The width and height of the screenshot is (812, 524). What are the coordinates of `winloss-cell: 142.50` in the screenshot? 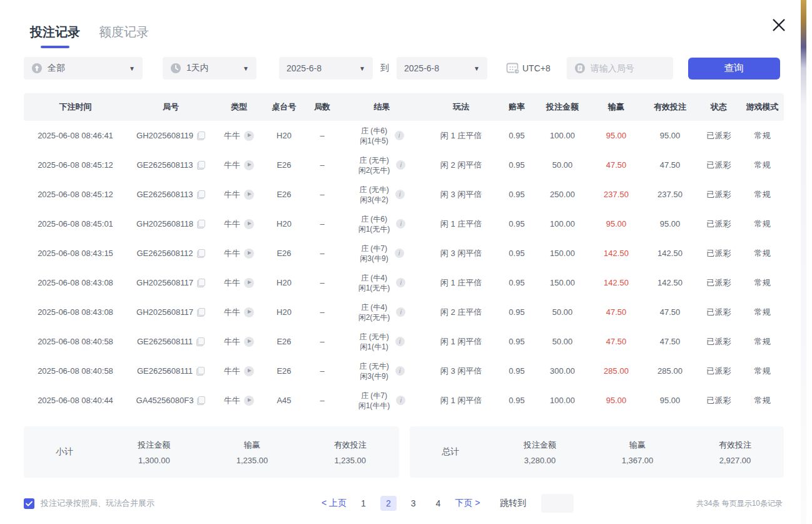 It's located at (616, 253).